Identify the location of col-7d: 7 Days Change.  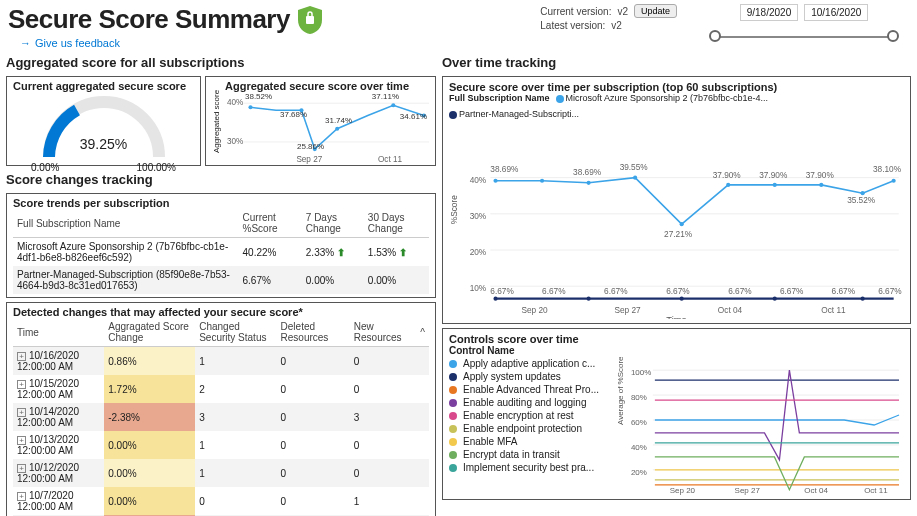
(333, 224).